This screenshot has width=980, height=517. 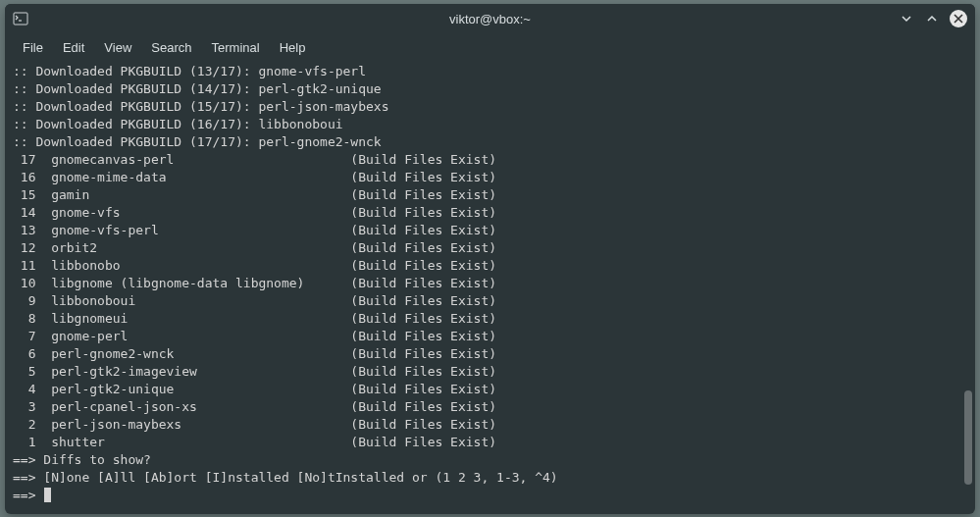 I want to click on package-row: 8 libgnomeui (Build Files Exist), so click(x=490, y=319).